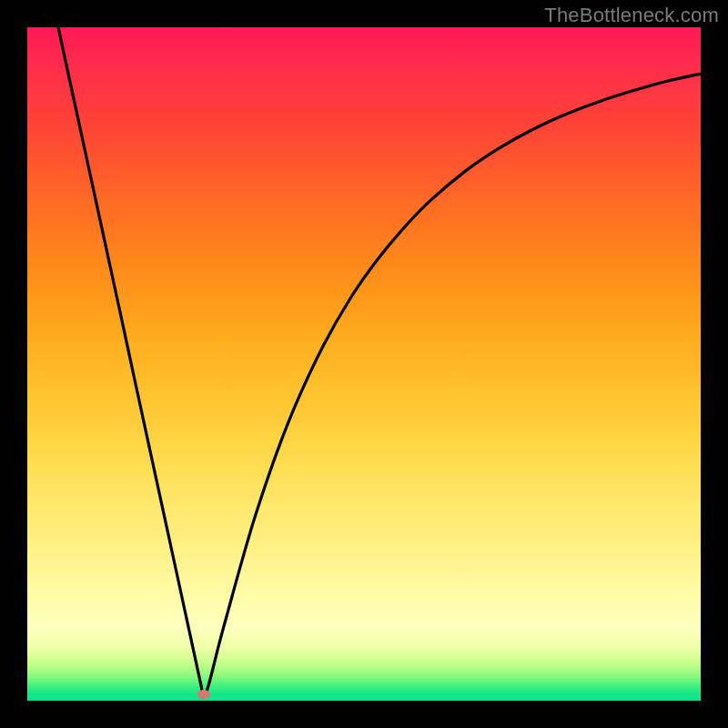 This screenshot has height=728, width=728. I want to click on watermark: TheBottleneck.com, so click(632, 15).